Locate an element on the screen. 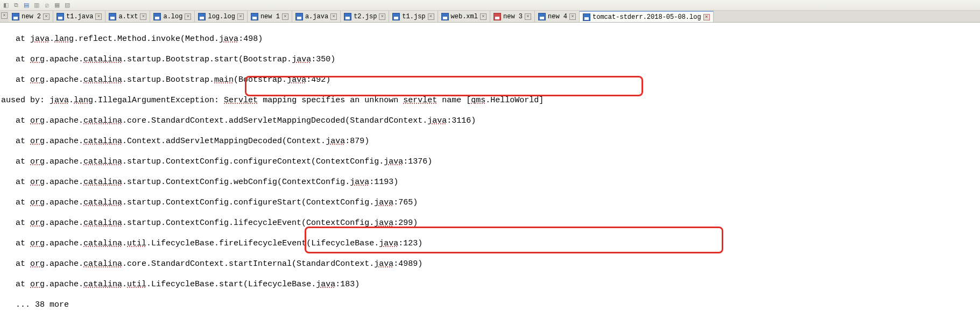 The image size is (980, 325). tab-bar: × new 2×t1.java×a.txt×a.log×log.log×new … is located at coordinates (490, 17).